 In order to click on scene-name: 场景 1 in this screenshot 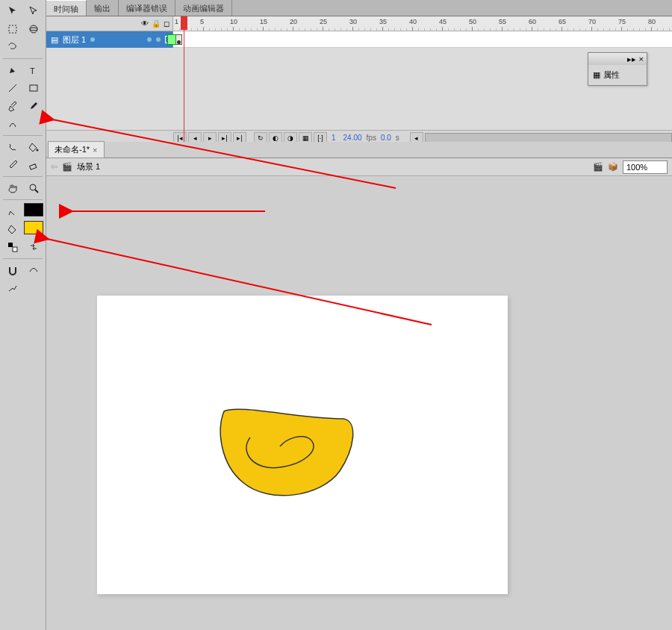, I will do `click(88, 167)`.